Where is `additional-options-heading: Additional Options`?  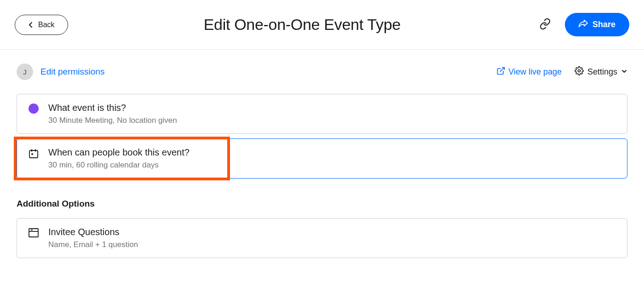 additional-options-heading: Additional Options is located at coordinates (322, 204).